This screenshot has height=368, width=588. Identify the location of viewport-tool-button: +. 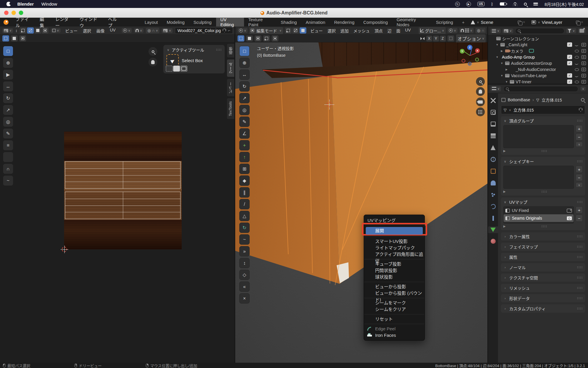
(245, 145).